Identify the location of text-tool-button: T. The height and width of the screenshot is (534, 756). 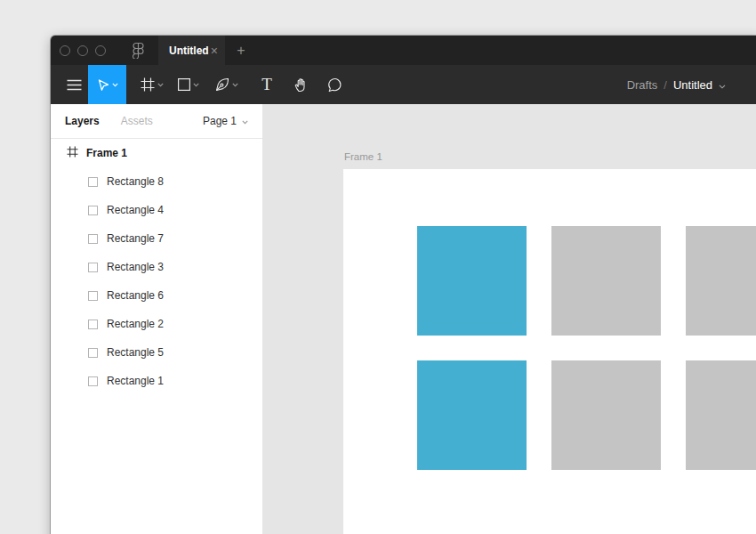
(267, 85).